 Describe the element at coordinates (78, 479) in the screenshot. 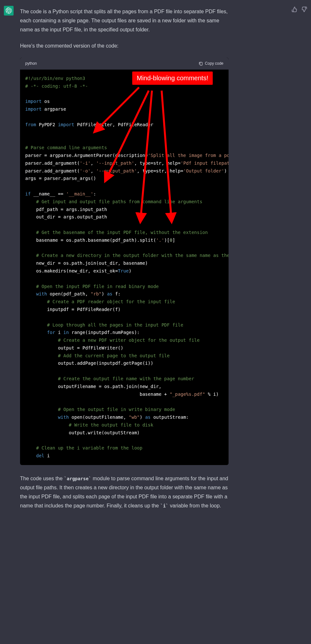

I see `inline-code-argparse: `argparse`` at that location.